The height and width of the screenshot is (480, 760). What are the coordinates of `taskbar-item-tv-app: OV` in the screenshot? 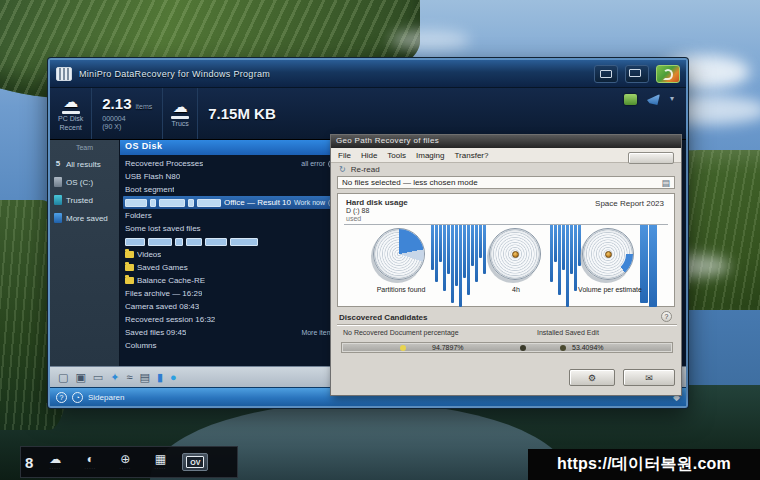 It's located at (195, 462).